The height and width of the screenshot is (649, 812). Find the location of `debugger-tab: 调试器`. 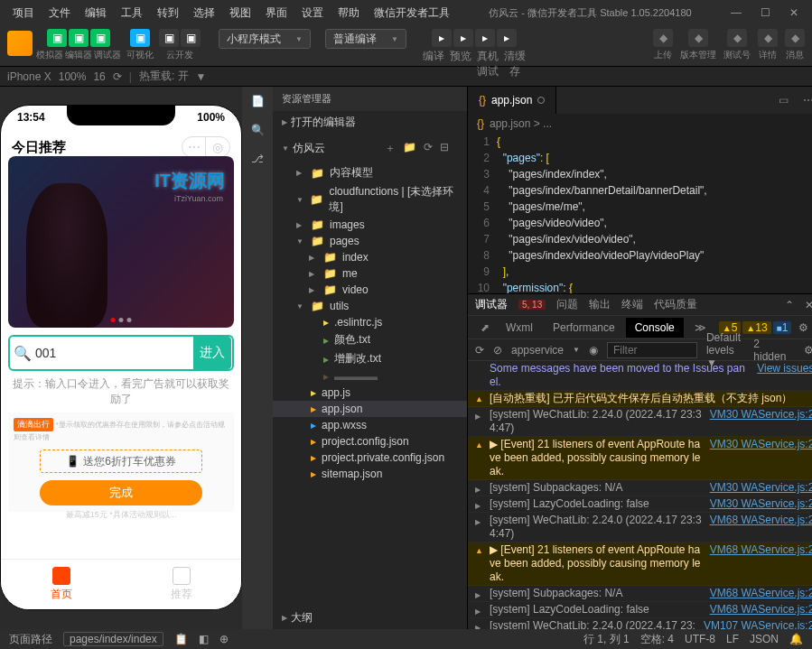

debugger-tab: 调试器 is located at coordinates (491, 305).